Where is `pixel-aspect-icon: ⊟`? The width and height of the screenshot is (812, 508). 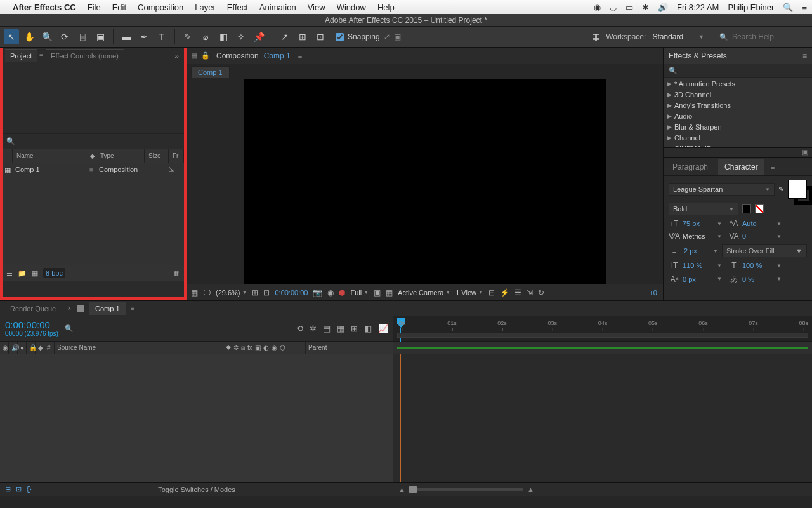
pixel-aspect-icon: ⊟ is located at coordinates (492, 293).